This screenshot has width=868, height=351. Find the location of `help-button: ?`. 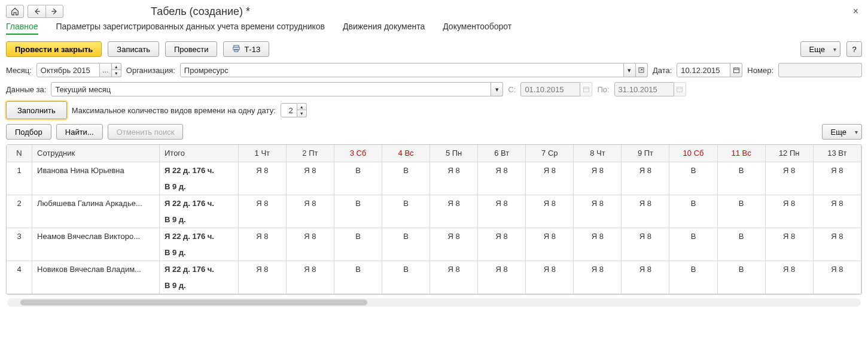

help-button: ? is located at coordinates (854, 49).